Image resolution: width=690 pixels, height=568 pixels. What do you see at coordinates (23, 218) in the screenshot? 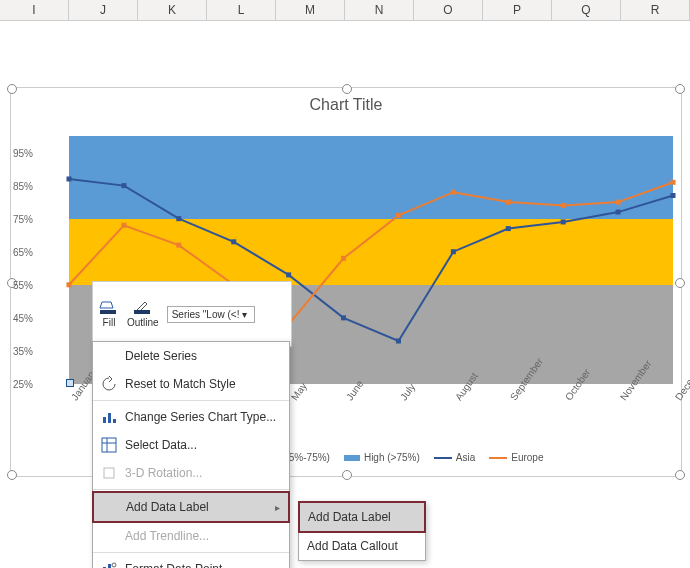
I see `ytick: 75%` at bounding box center [23, 218].